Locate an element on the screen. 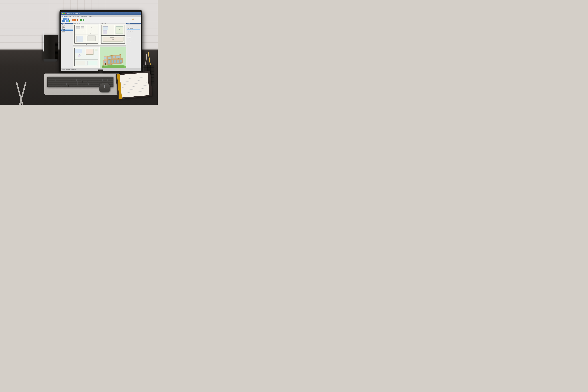 This screenshot has height=392, width=588. tree-item-families: ▶ Families is located at coordinates (67, 34).